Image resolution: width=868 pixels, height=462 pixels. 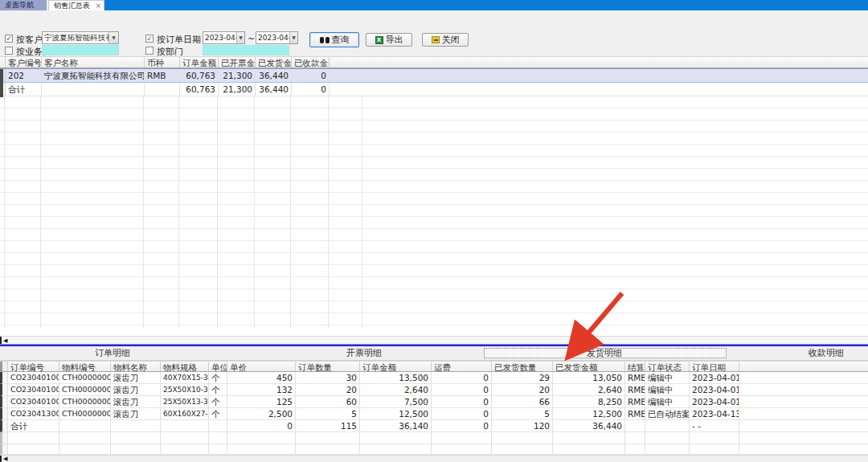 What do you see at coordinates (434, 415) in the screenshot?
I see `detail-row: CO230413002 CTH0000000258 滚齿刀 60X160X27-…` at bounding box center [434, 415].